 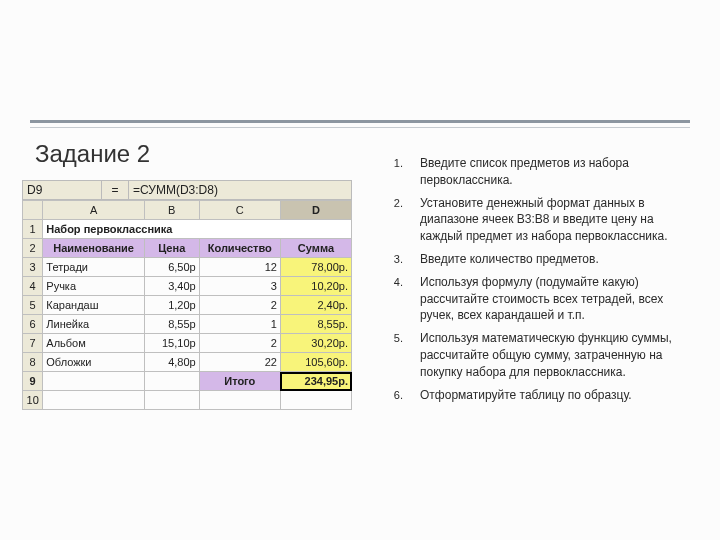 What do you see at coordinates (240, 268) in the screenshot?
I see `cell-qty: 12` at bounding box center [240, 268].